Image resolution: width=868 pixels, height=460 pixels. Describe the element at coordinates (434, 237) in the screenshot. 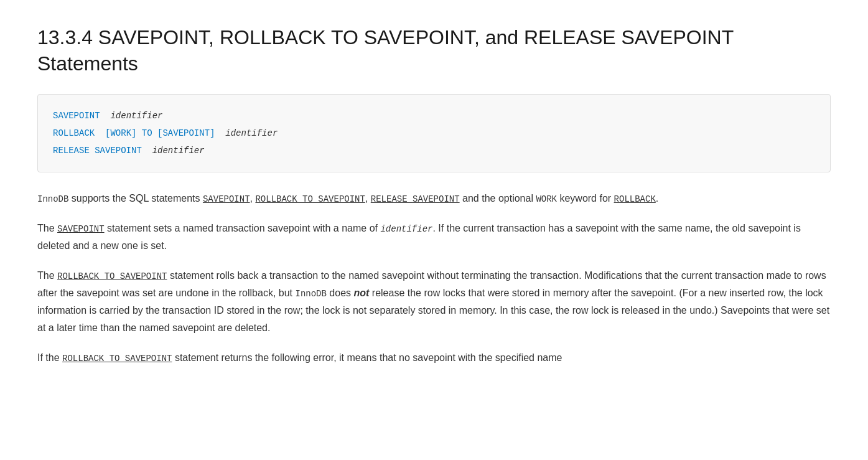

I see `paragraph-2: The SAVEPOINT statement sets a named tra…` at that location.